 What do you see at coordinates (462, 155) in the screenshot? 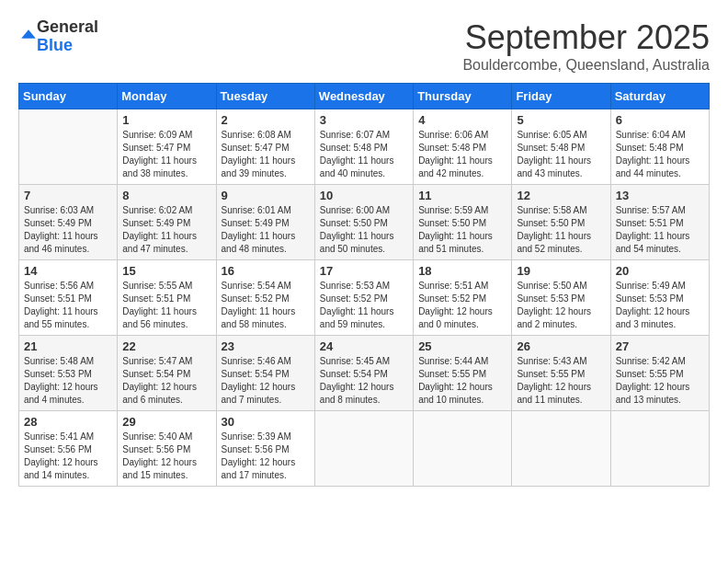
I see `day-info: Sunrise: 6:06 AMSunset: 5:48 PMDaylight:…` at bounding box center [462, 155].